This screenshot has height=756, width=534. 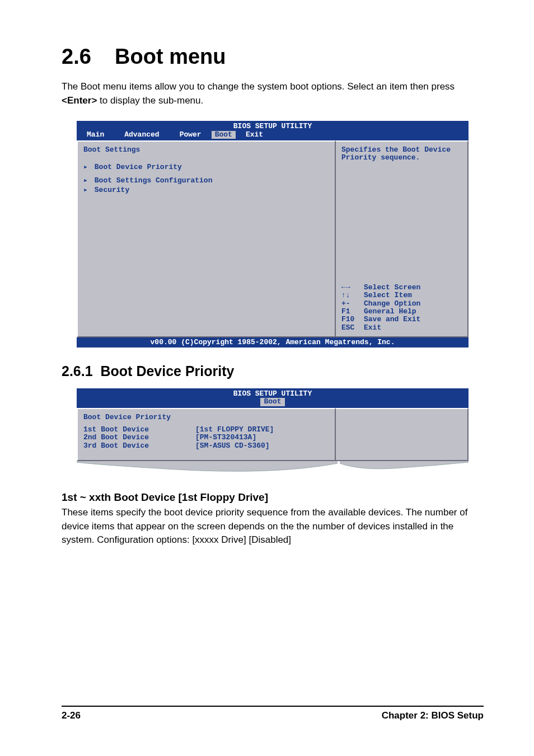 What do you see at coordinates (95, 135) in the screenshot?
I see `tab-main: Main` at bounding box center [95, 135].